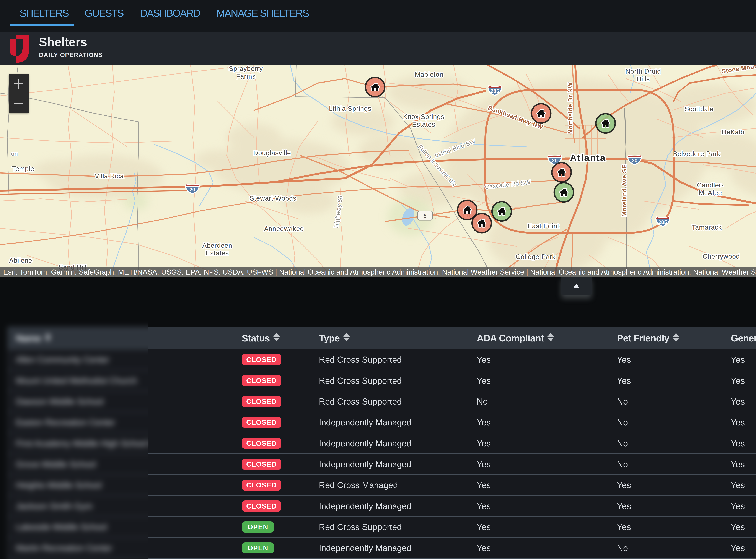  What do you see at coordinates (543, 226) in the screenshot?
I see `svg-text: East Point` at bounding box center [543, 226].